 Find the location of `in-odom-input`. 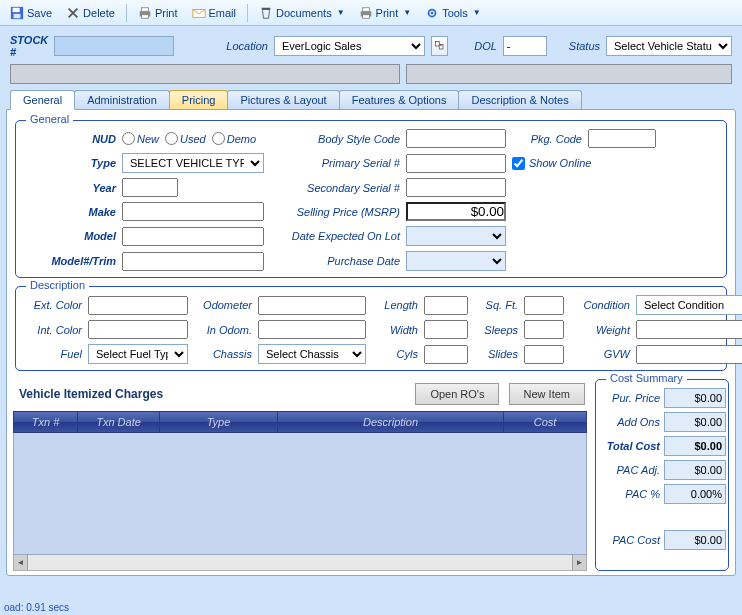

in-odom-input is located at coordinates (312, 330).